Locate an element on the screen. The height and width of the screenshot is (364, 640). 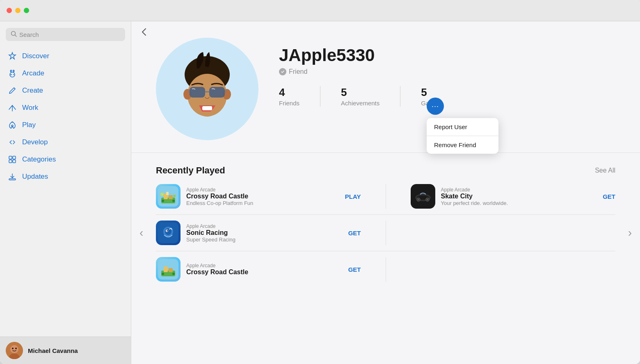
sidebar-label-develop: Develop is located at coordinates (35, 142).